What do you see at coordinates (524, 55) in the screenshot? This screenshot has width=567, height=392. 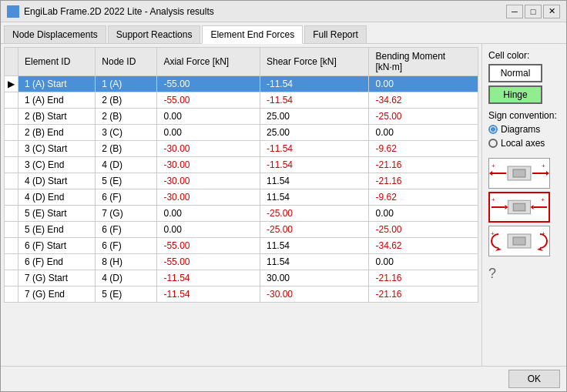 I see `cell-color-label: Cell color:` at bounding box center [524, 55].